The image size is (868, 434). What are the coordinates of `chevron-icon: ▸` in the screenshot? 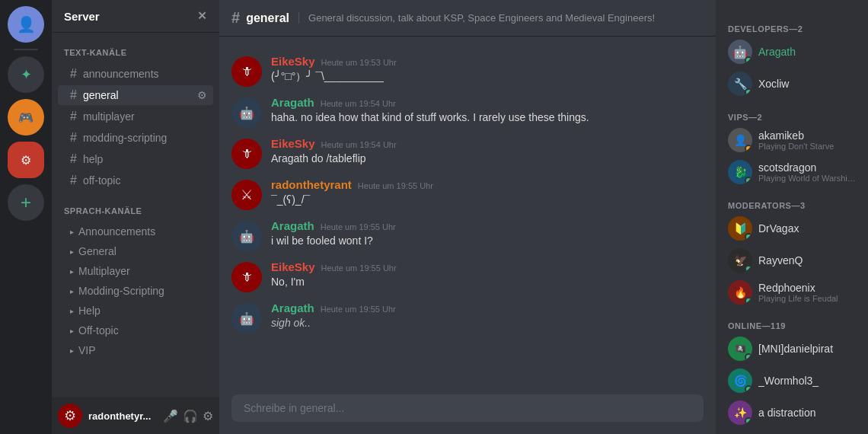 It's located at (72, 231).